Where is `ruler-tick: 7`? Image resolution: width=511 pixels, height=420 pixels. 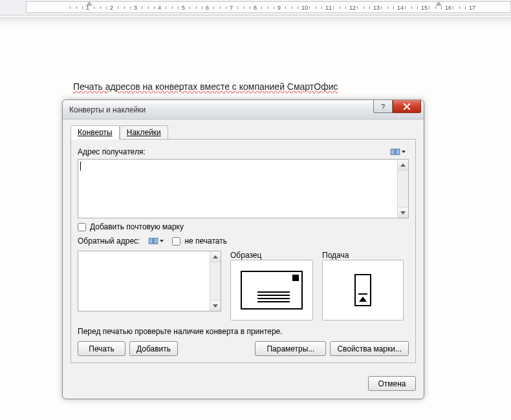 ruler-tick: 7 is located at coordinates (232, 8).